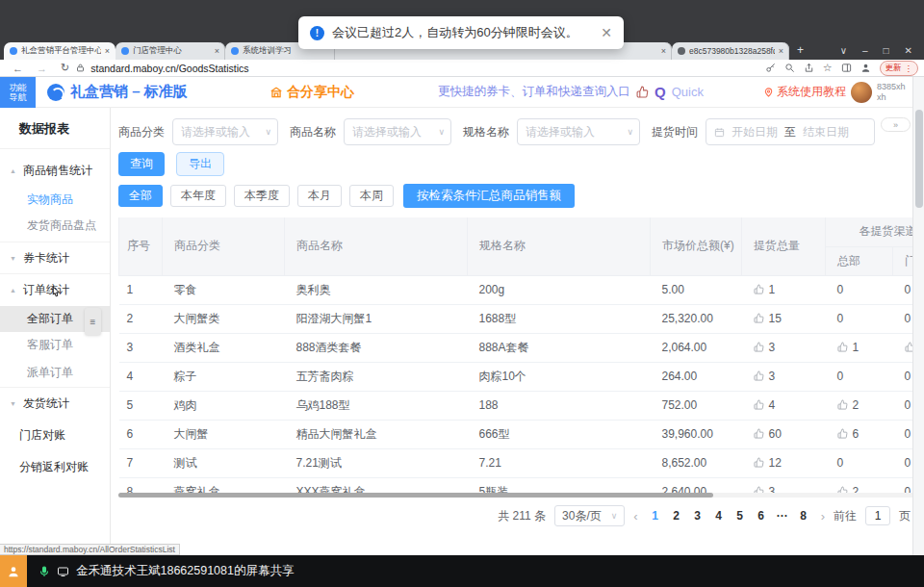  Describe the element at coordinates (655, 516) in the screenshot. I see `page-number: 1` at that location.